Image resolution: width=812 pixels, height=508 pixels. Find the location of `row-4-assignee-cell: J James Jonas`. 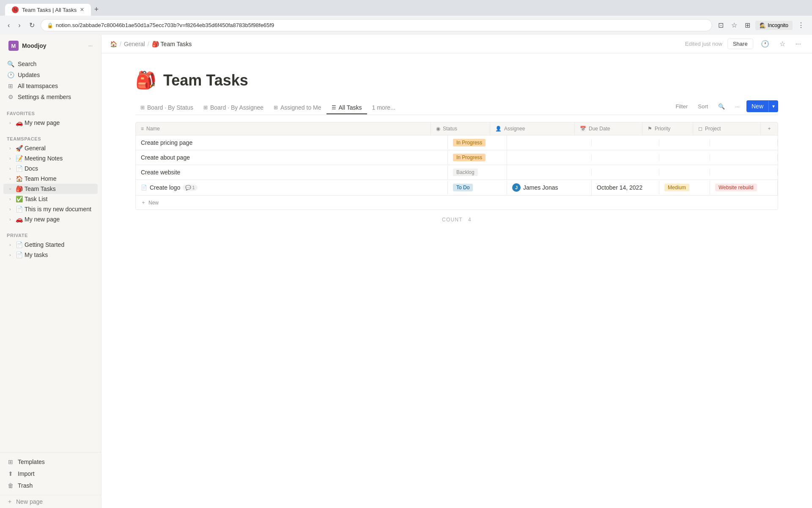

row-4-assignee-cell: J James Jonas is located at coordinates (549, 188).